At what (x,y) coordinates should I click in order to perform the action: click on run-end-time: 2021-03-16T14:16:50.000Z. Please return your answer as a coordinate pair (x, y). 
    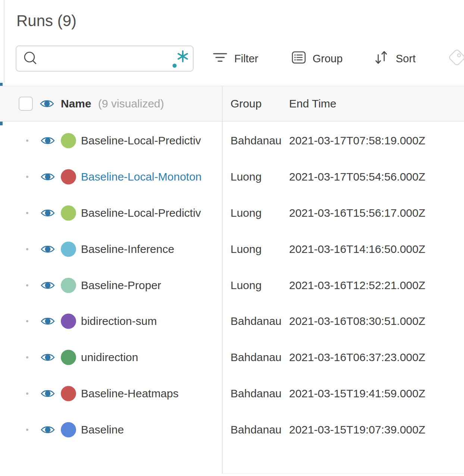
    Looking at the image, I should click on (357, 249).